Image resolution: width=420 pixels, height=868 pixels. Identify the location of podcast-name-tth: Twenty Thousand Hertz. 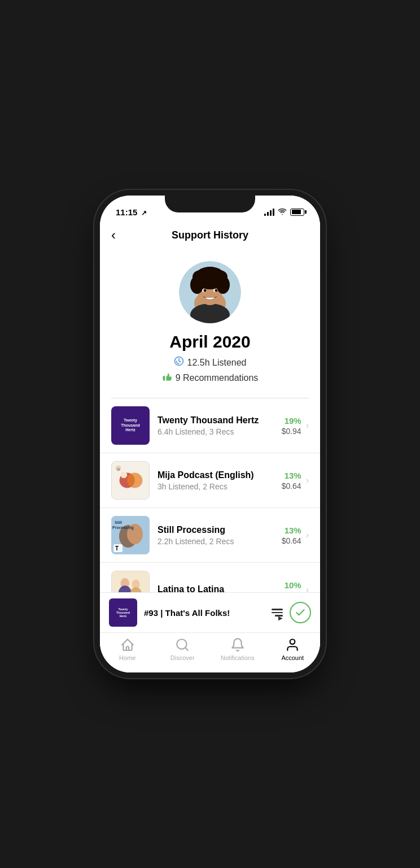
(220, 420).